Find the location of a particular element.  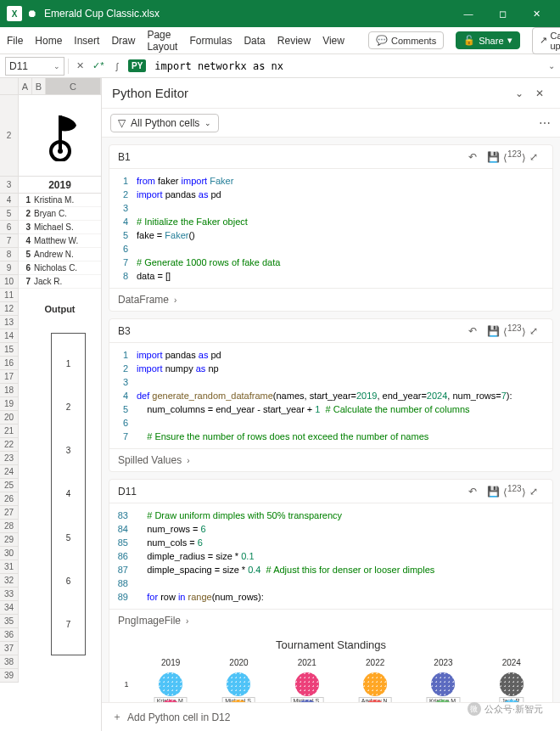

ribbon-tabs: File Home Insert Draw Page Layout Formul… is located at coordinates (280, 41).